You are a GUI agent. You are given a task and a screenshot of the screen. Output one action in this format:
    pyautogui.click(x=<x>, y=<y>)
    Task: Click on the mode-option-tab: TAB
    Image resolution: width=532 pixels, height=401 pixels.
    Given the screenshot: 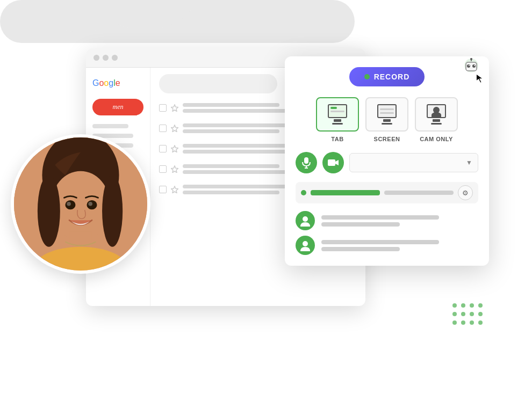 What is the action you would take?
    pyautogui.click(x=337, y=120)
    